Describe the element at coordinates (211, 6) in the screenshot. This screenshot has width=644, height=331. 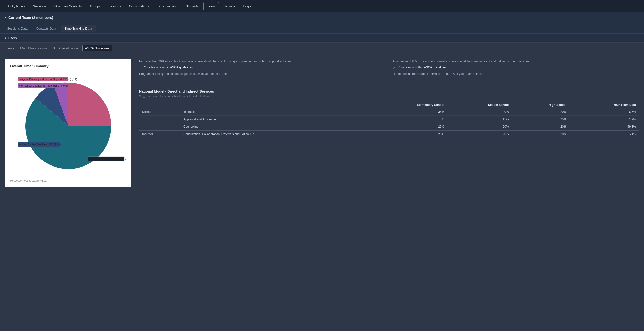
I see `nav-team: Team` at that location.